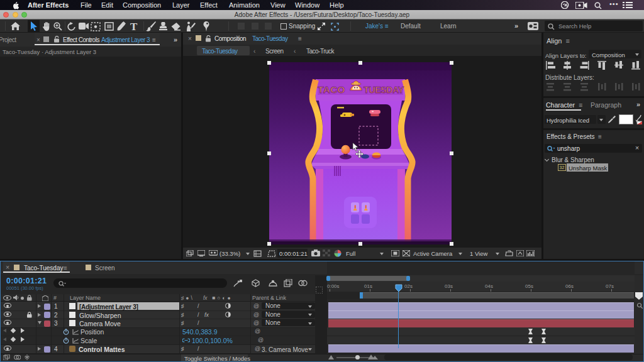 The height and width of the screenshot is (362, 644). Describe the element at coordinates (331, 89) in the screenshot. I see `svg-text: TACO` at that location.